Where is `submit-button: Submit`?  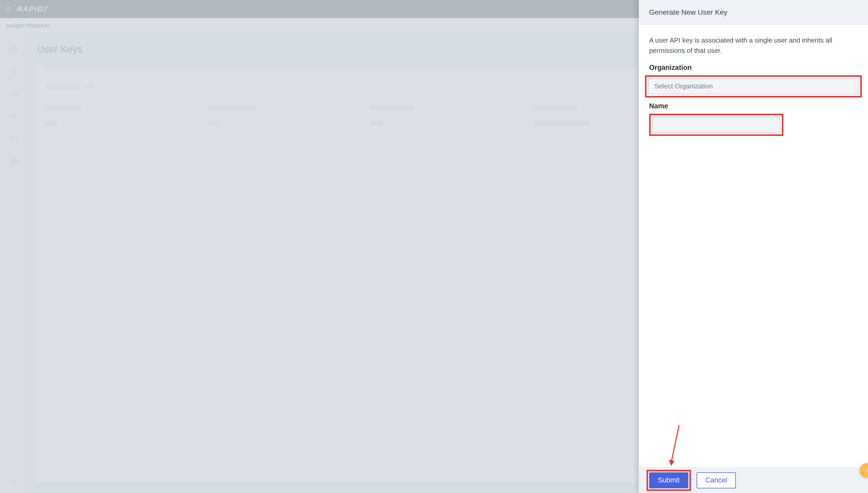 submit-button: Submit is located at coordinates (669, 480).